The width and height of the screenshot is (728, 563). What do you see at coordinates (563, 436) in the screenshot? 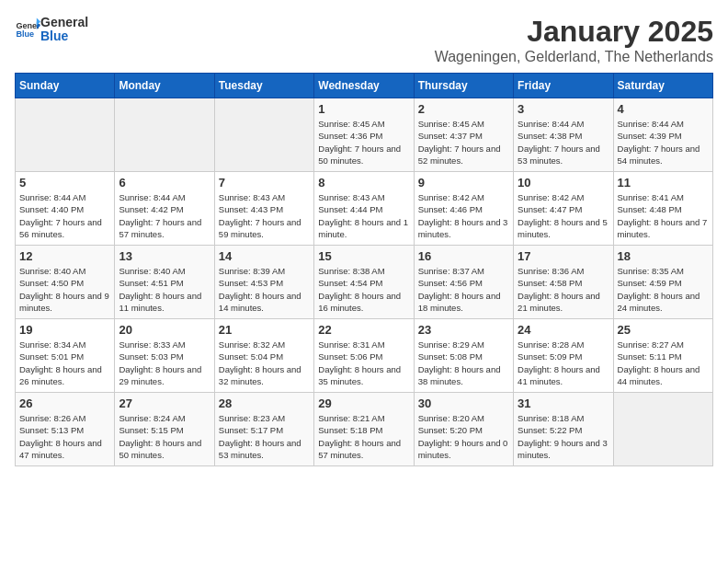
I see `day-detail: Sunrise: 8:18 AMSunset: 5:22 PMDaylight:…` at bounding box center [563, 436].